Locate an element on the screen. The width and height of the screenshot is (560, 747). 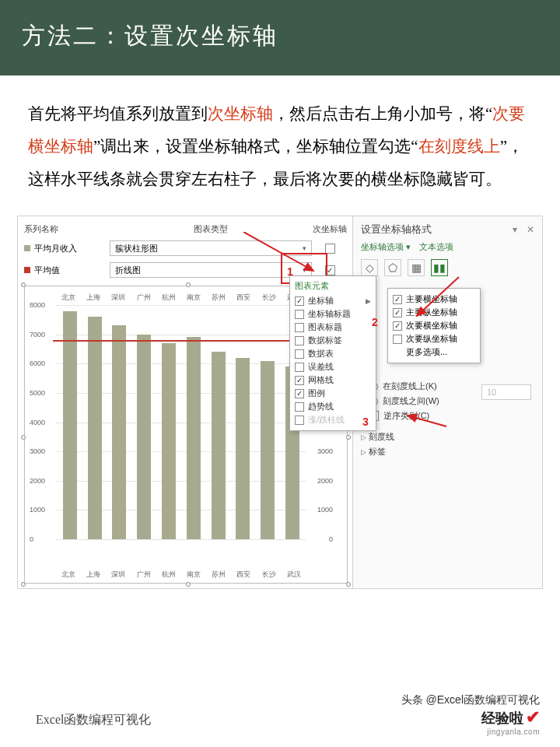
popup-title: 图表元素 is located at coordinates (333, 286).